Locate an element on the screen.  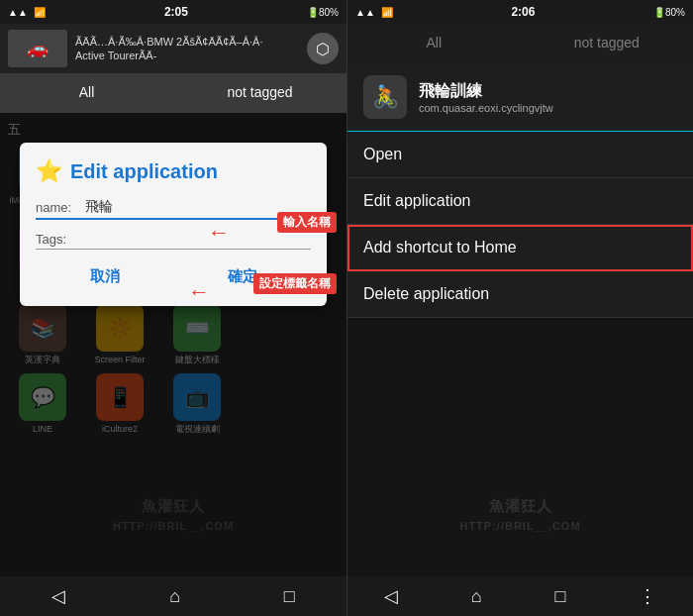
name-field-row: name: 飛輪 is located at coordinates (173, 209).